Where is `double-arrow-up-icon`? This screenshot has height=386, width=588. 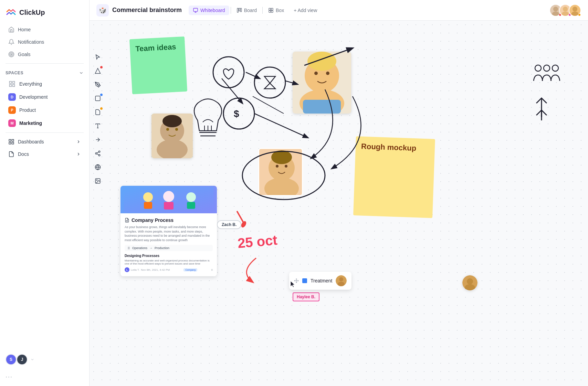
double-arrow-up-icon is located at coordinates (542, 109).